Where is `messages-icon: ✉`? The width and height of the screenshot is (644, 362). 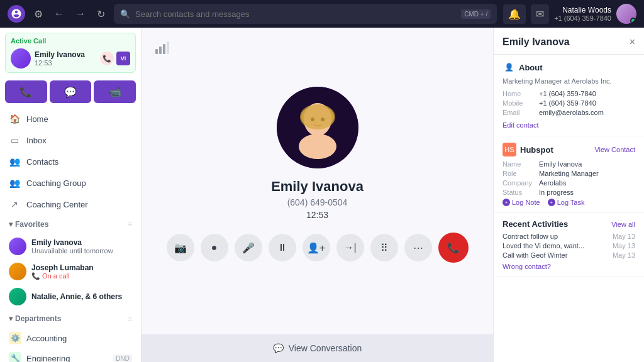 messages-icon: ✉ is located at coordinates (540, 14).